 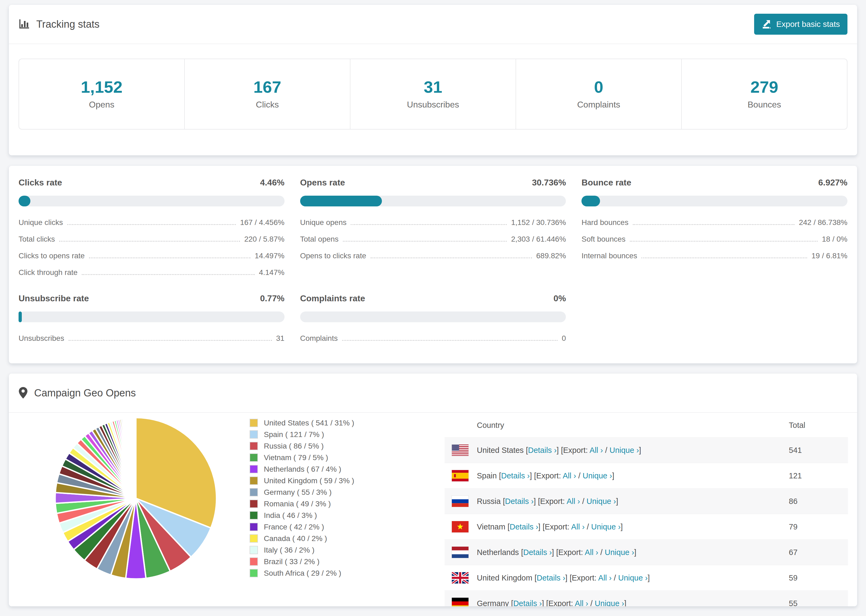 What do you see at coordinates (302, 469) in the screenshot?
I see `legend-item-netherlands: Netherlands ( 67 / 4% )` at bounding box center [302, 469].